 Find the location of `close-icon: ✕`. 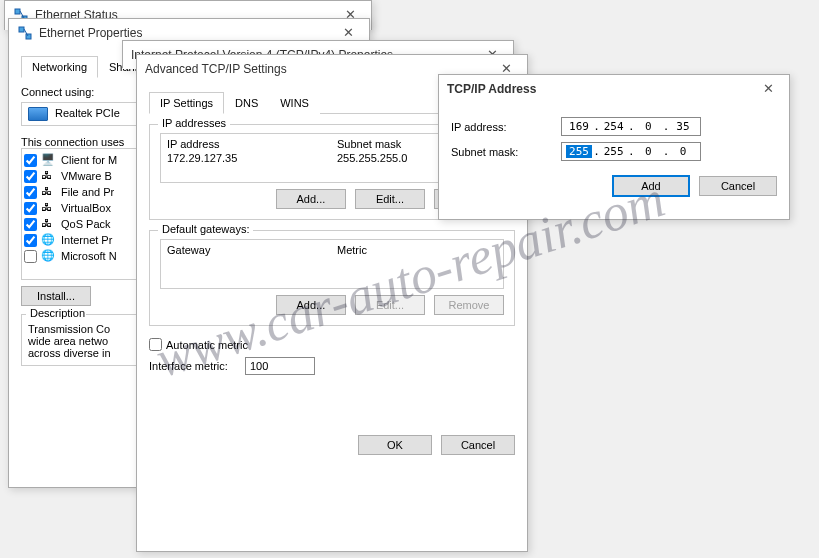

close-icon: ✕ is located at coordinates (768, 88).